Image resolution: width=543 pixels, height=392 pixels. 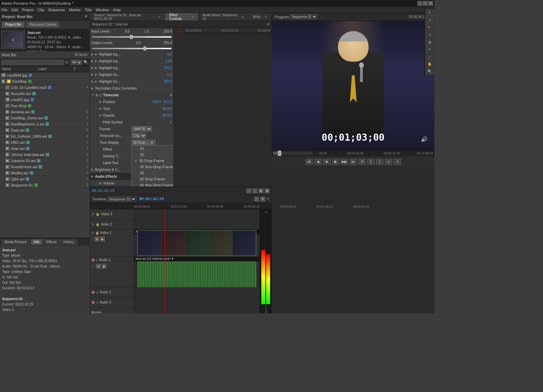 What do you see at coordinates (243, 17) in the screenshot?
I see `audio-mixer-tab-close: ✕` at bounding box center [243, 17].